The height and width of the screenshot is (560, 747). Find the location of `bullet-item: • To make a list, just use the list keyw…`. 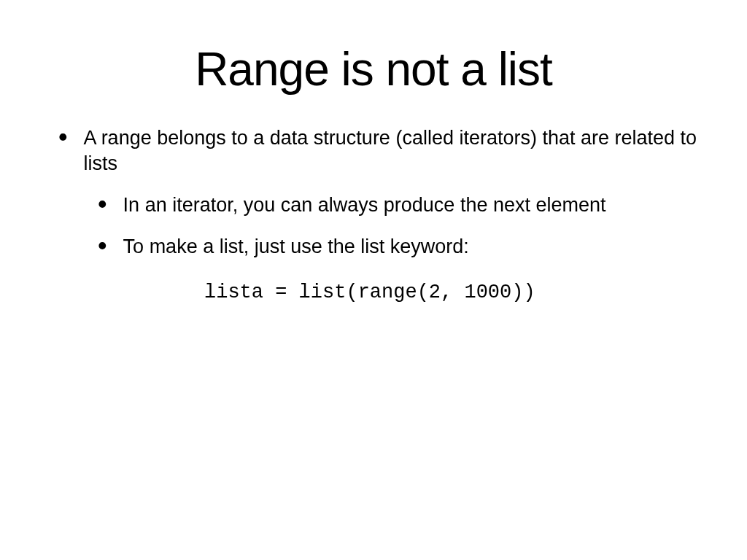

bullet-item: • To make a list, just use the list keyw… is located at coordinates (404, 246).